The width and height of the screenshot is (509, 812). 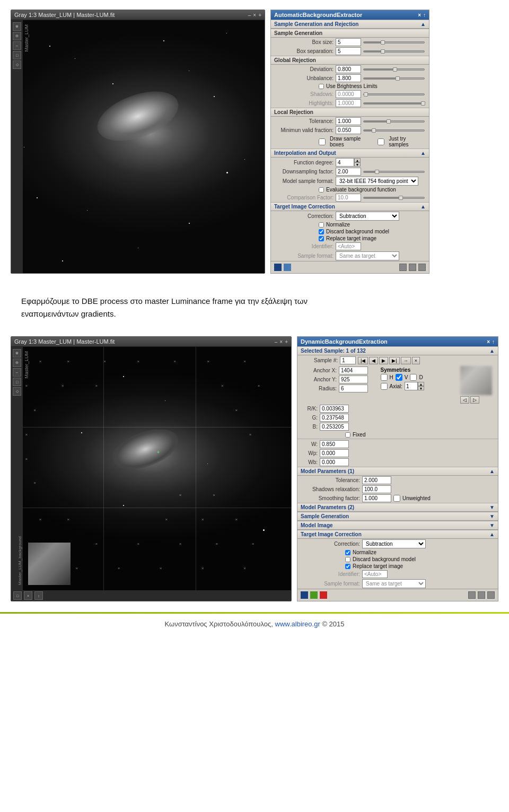 I want to click on tool-btn-3: ↔, so click(x=17, y=46).